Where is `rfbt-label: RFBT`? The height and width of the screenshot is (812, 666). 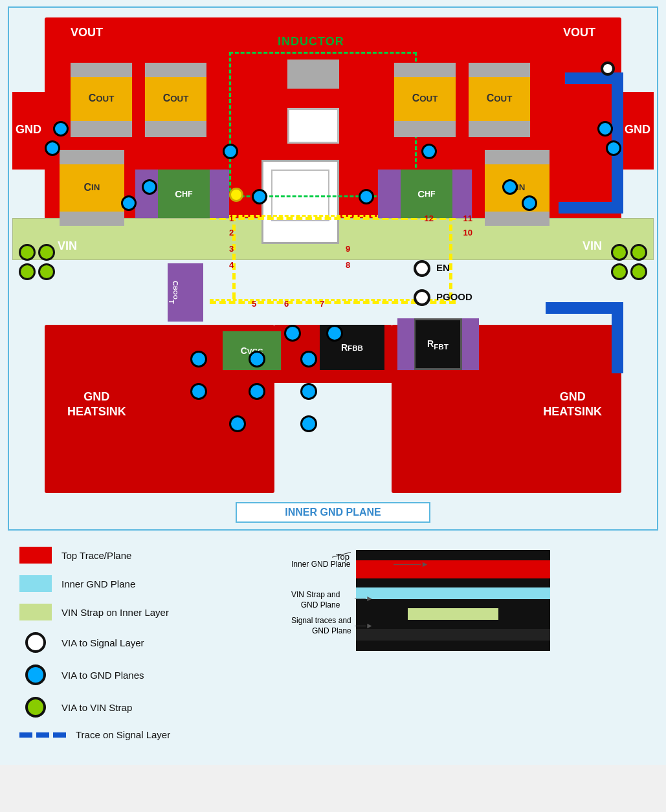
rfbt-label: RFBT is located at coordinates (438, 344).